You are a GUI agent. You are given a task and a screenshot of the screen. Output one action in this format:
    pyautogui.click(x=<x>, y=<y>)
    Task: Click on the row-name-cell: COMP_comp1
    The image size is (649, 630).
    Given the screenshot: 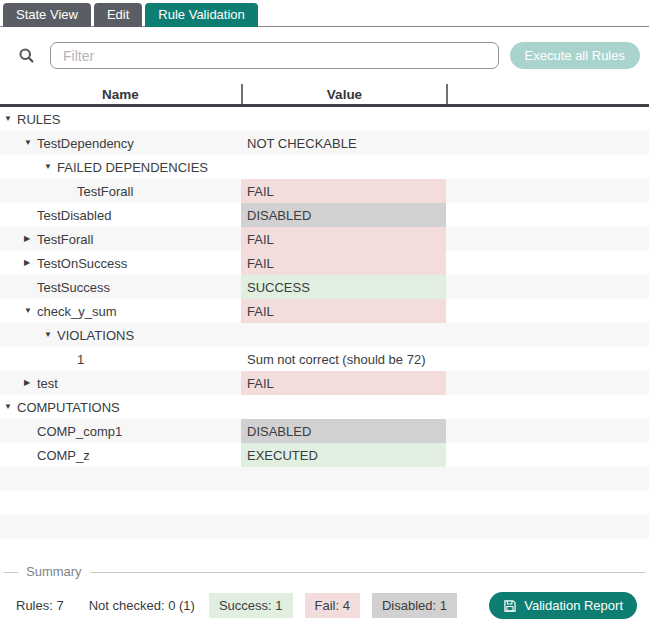 What is the action you would take?
    pyautogui.click(x=120, y=431)
    